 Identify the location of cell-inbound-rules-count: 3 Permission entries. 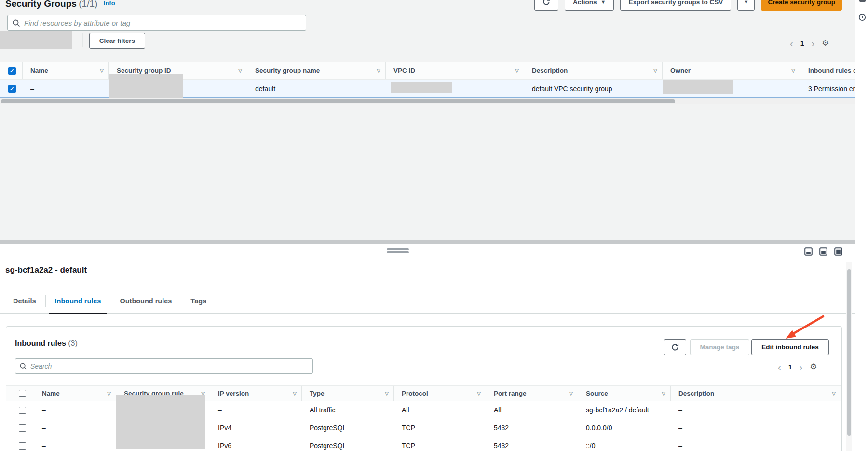
(827, 89).